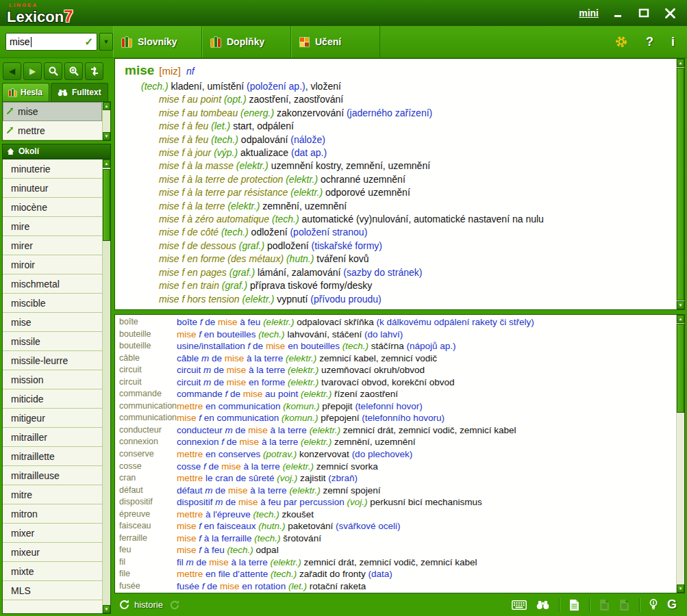 This screenshot has width=687, height=616. What do you see at coordinates (397, 418) in the screenshot?
I see `collocation-row: communication mise f en communication (k…` at bounding box center [397, 418].